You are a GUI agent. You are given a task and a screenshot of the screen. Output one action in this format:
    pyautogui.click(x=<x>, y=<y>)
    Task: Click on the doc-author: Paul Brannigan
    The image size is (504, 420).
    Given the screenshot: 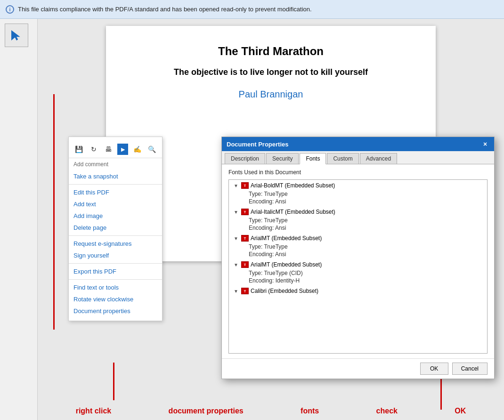 What is the action you would take?
    pyautogui.click(x=271, y=94)
    